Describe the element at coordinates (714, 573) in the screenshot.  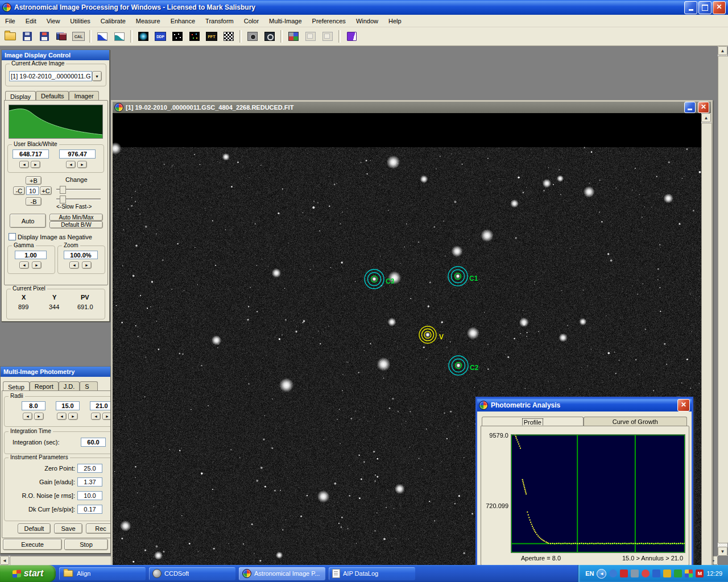
I see `clock: 12:29` at that location.